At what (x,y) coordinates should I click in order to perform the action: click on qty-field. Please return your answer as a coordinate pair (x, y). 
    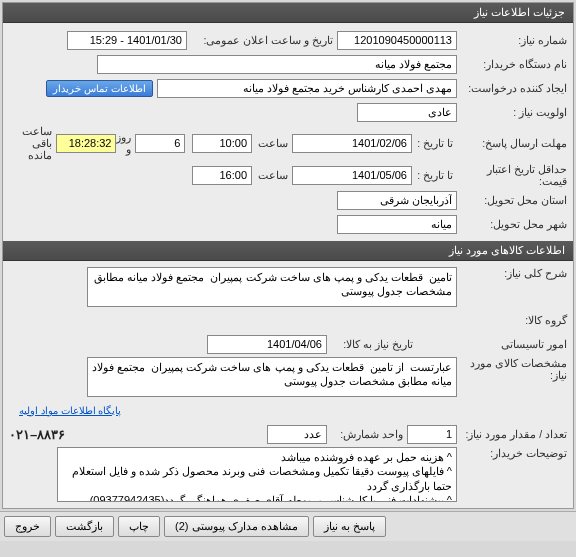
    Looking at the image, I should click on (432, 434).